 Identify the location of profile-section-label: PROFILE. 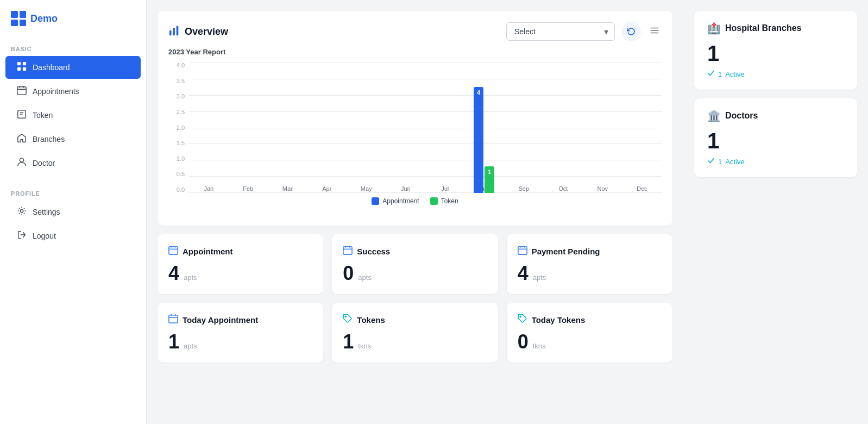
(73, 192).